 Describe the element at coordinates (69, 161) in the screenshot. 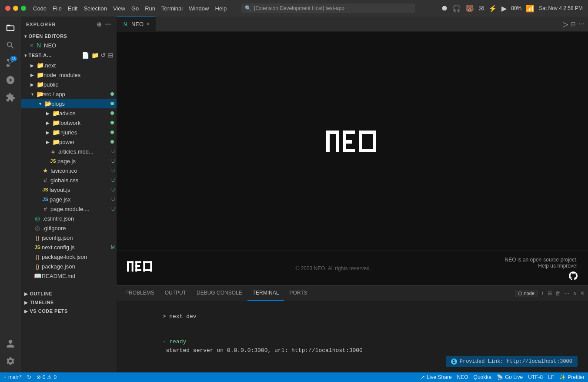

I see `tree-item-page-js-blogs: JS page.js U` at that location.